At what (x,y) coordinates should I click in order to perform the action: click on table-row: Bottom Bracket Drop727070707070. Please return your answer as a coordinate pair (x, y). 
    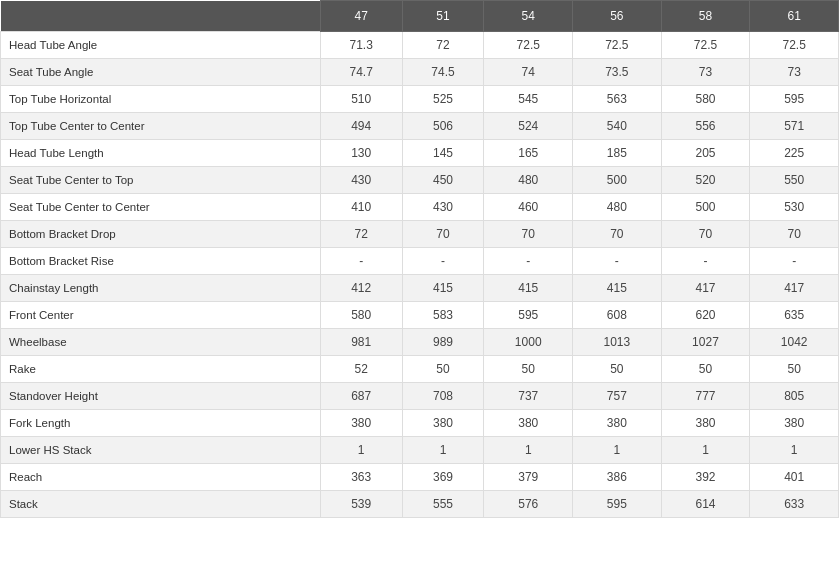
    Looking at the image, I should click on (420, 234).